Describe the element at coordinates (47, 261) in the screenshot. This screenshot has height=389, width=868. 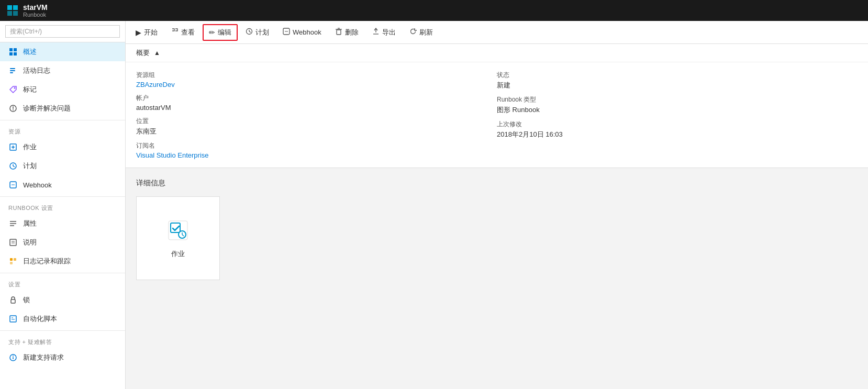
I see `sidebar-label-logging: 日志记录和跟踪` at that location.